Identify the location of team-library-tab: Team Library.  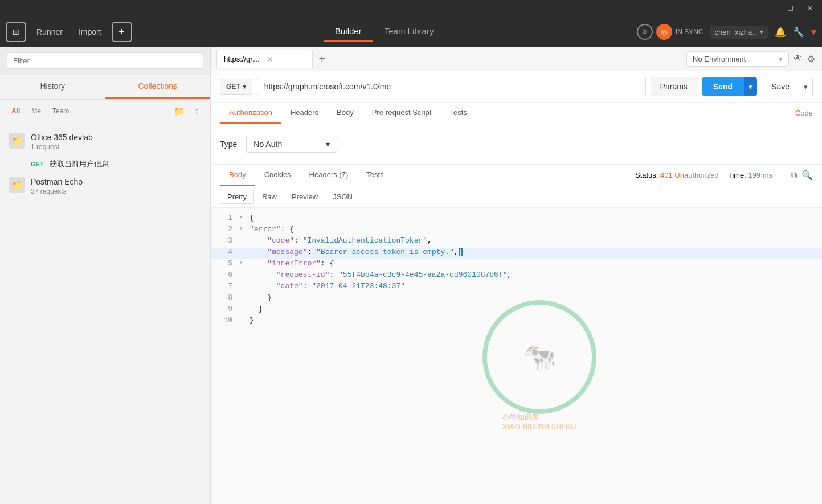
(409, 32).